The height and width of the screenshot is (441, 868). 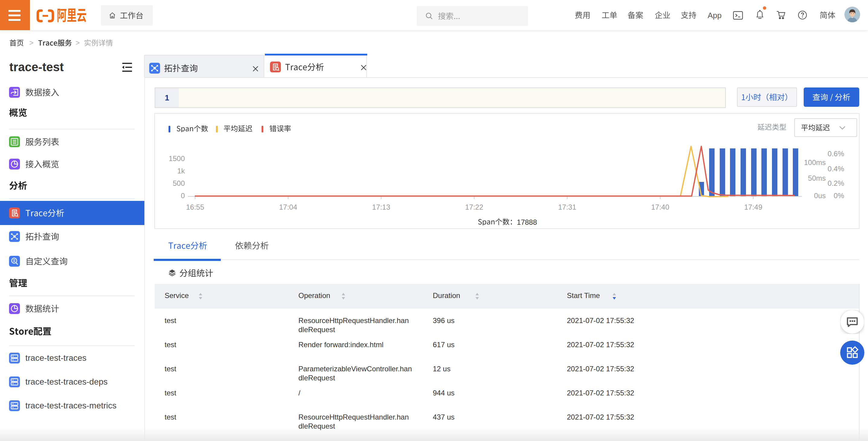 What do you see at coordinates (839, 196) in the screenshot?
I see `svg-text: 0%` at bounding box center [839, 196].